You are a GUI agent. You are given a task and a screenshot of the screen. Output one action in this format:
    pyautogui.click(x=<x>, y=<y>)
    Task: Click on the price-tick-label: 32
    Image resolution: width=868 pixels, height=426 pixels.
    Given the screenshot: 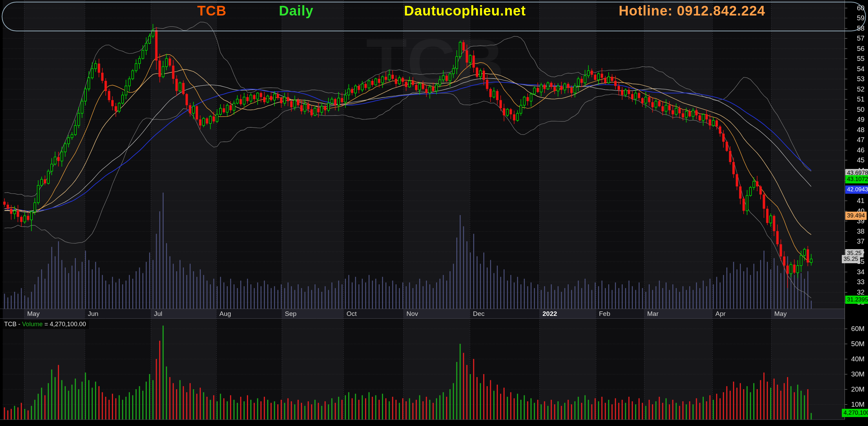 What is the action you would take?
    pyautogui.click(x=855, y=292)
    